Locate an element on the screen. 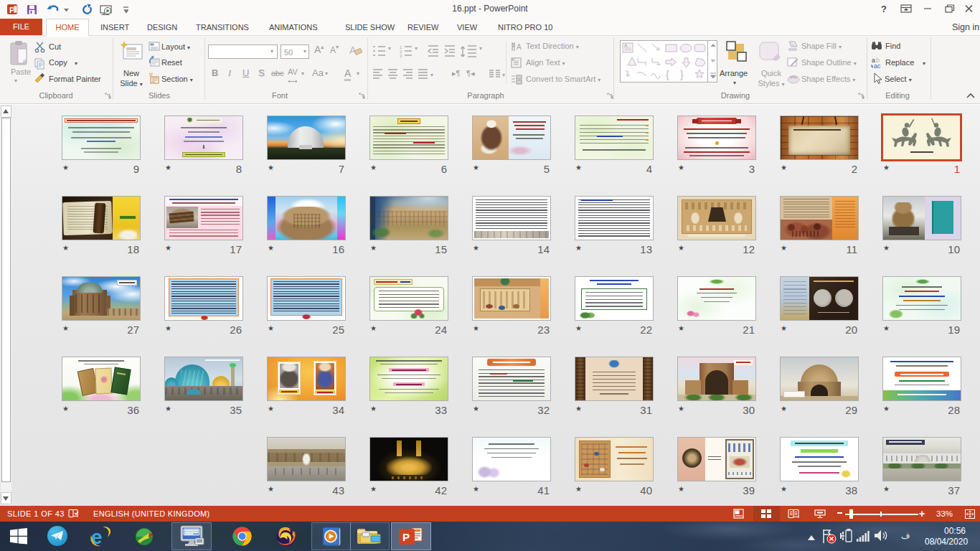  svg-text: 3 is located at coordinates (401, 56).